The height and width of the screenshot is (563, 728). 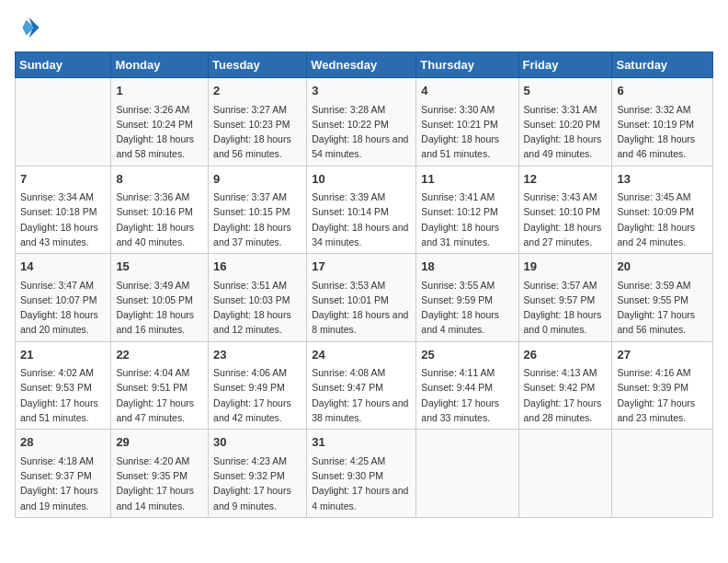 What do you see at coordinates (160, 122) in the screenshot?
I see `calendar-cell: 1Sunrise: 3:26 AMSunset: 10:24 PMDayligh…` at bounding box center [160, 122].